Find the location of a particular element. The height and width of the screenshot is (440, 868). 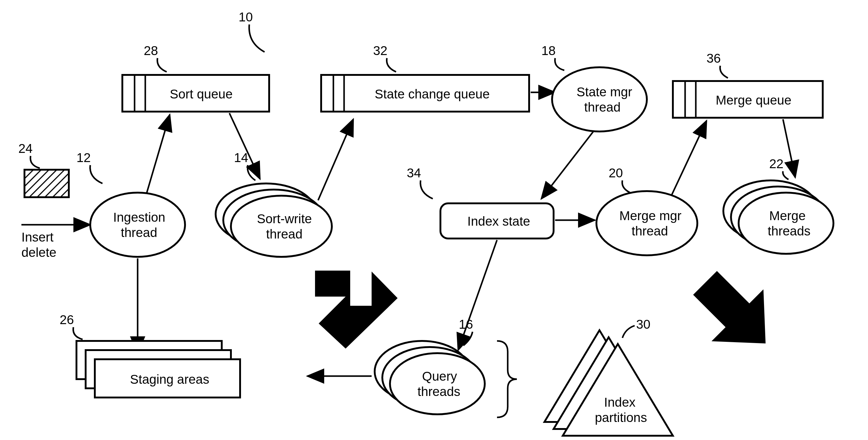

ref-28: 28 is located at coordinates (151, 51).